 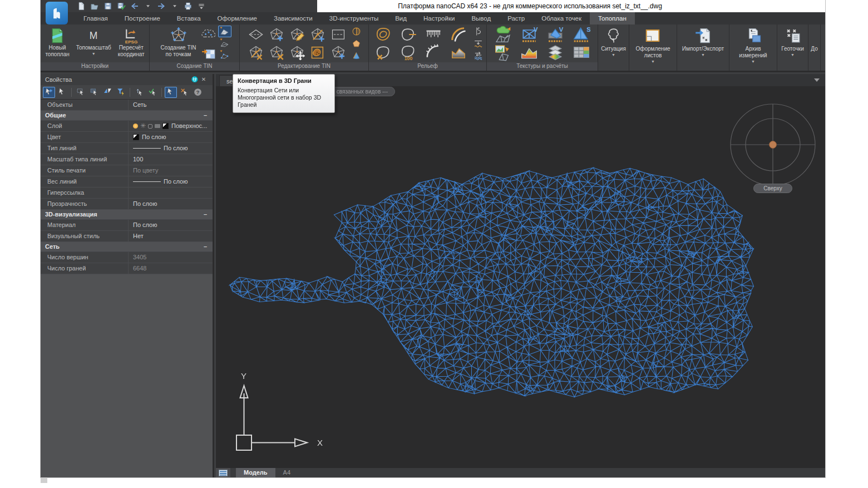 What do you see at coordinates (96, 18) in the screenshot?
I see `ribbon-tab-главная: Главная` at bounding box center [96, 18].